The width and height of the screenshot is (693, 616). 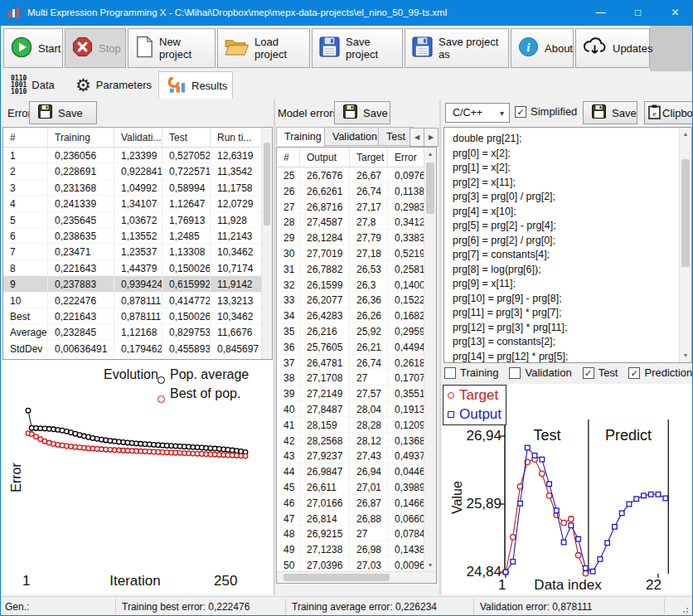 I want to click on table-cell: 0,168276, so click(x=407, y=315).